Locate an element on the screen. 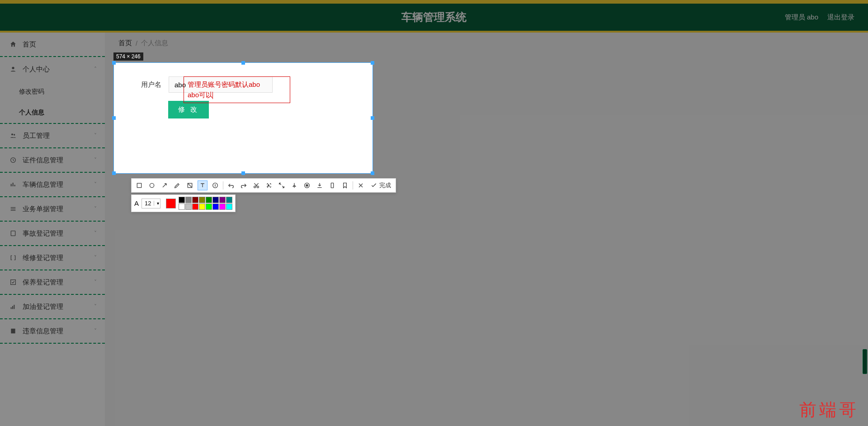 The image size is (868, 426). scrollbar-track is located at coordinates (864, 229).